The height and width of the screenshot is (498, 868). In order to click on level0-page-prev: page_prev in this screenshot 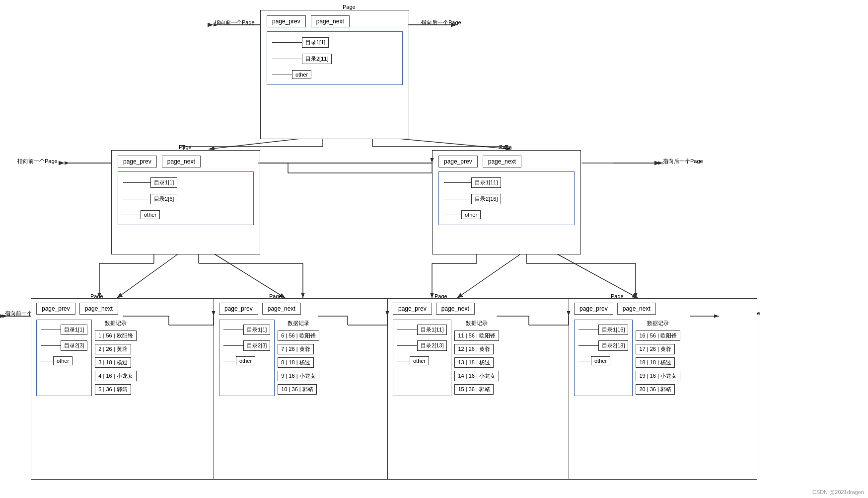, I will do `click(286, 21)`.